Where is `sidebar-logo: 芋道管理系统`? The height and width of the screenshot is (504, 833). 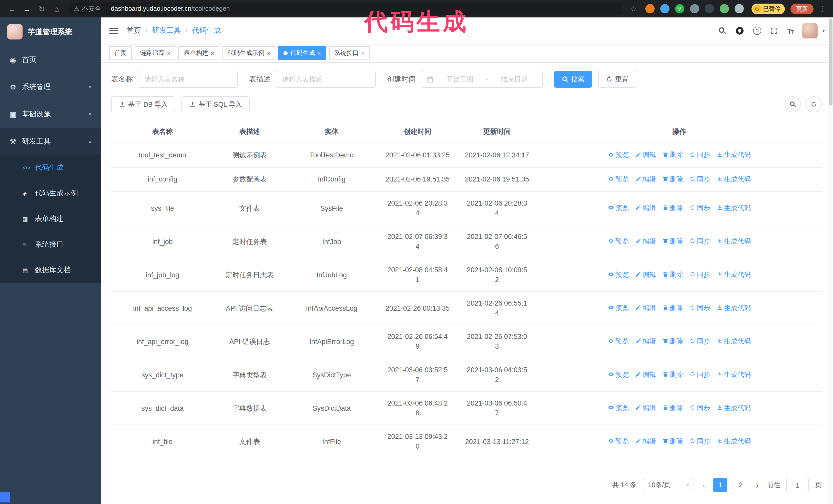 sidebar-logo: 芋道管理系统 is located at coordinates (51, 32).